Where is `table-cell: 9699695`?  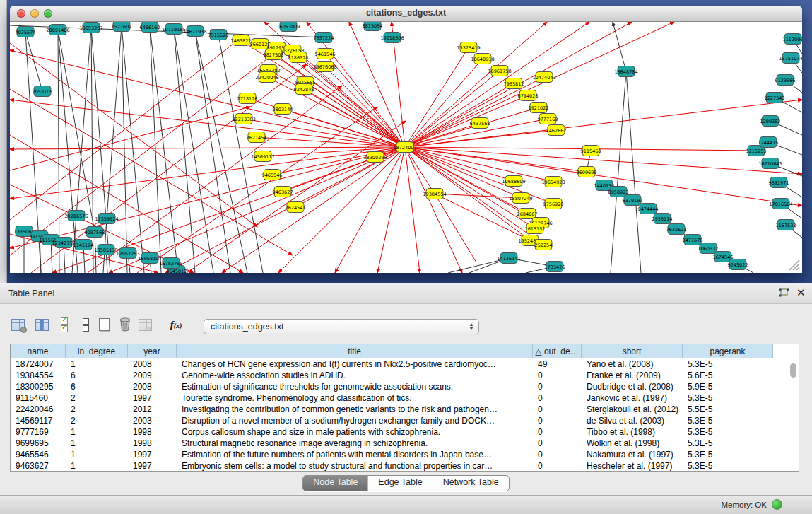
table-cell: 9699695 is located at coordinates (38, 443).